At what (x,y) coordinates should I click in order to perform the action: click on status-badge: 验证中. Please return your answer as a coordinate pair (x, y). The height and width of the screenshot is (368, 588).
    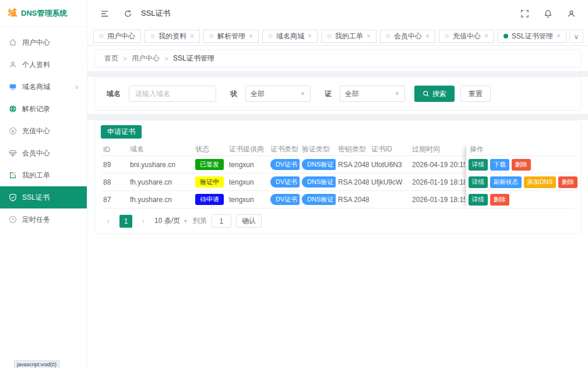
    Looking at the image, I should click on (210, 182).